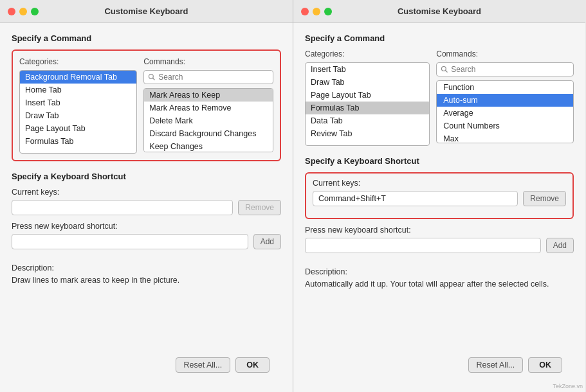 This screenshot has width=586, height=392. Describe the element at coordinates (208, 62) in the screenshot. I see `left-commands-label: Commands:` at that location.